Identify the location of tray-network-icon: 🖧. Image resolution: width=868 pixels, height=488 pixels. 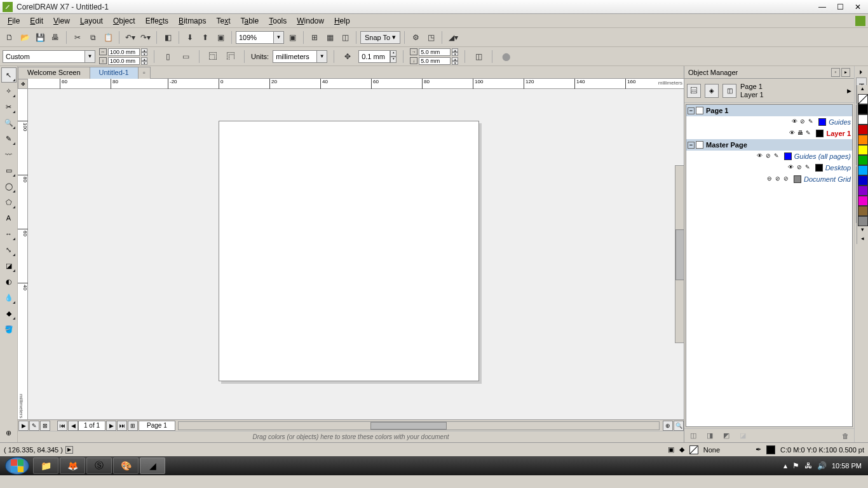
(808, 466).